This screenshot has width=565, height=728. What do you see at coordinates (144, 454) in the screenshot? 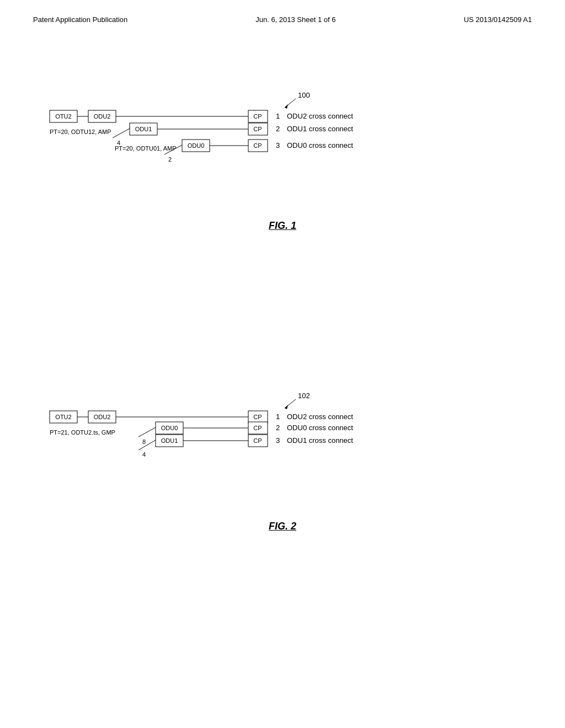
I see `svg-text: 4` at bounding box center [144, 454].